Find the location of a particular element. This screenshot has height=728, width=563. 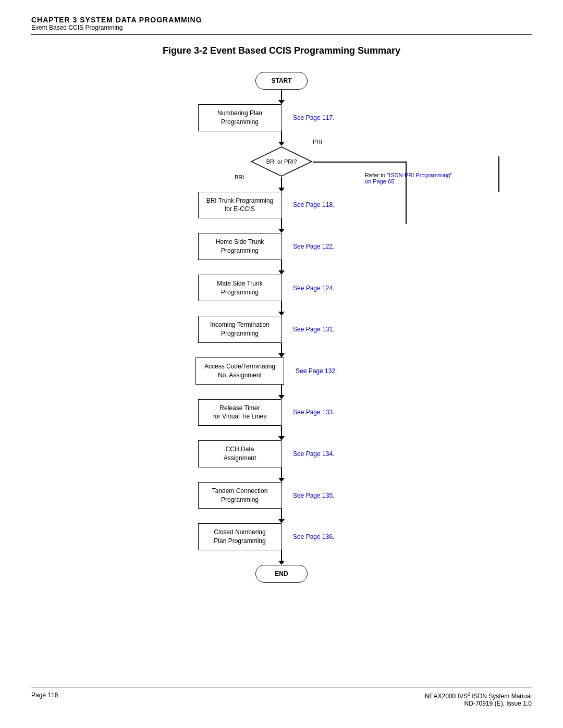

footer-issue: ND-70919 (E), Issue 1.0 is located at coordinates (479, 704).